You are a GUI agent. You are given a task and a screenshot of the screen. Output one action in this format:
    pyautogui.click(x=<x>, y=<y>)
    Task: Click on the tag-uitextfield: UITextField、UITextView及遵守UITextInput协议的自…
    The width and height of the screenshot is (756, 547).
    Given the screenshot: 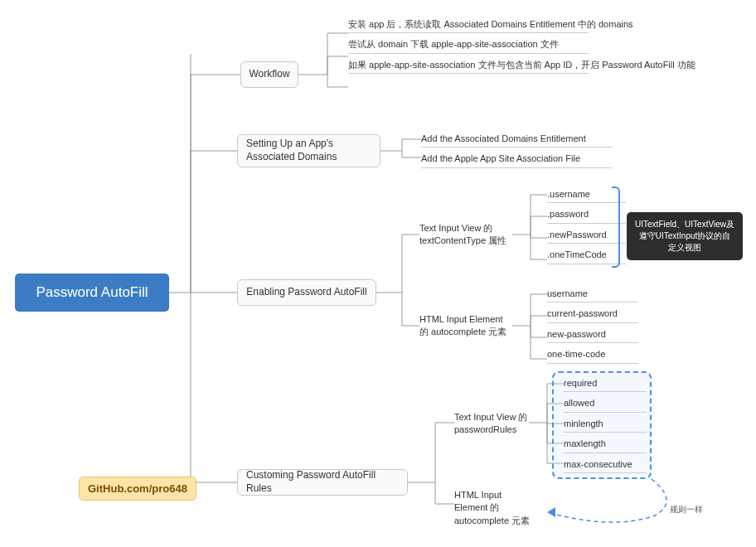 What is the action you would take?
    pyautogui.click(x=685, y=236)
    